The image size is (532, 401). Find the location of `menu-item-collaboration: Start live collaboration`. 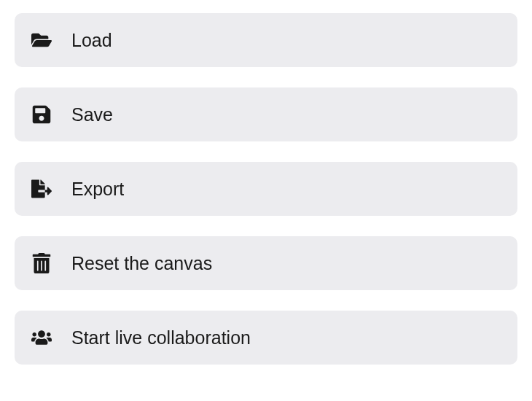

menu-item-collaboration: Start live collaboration is located at coordinates (266, 338).